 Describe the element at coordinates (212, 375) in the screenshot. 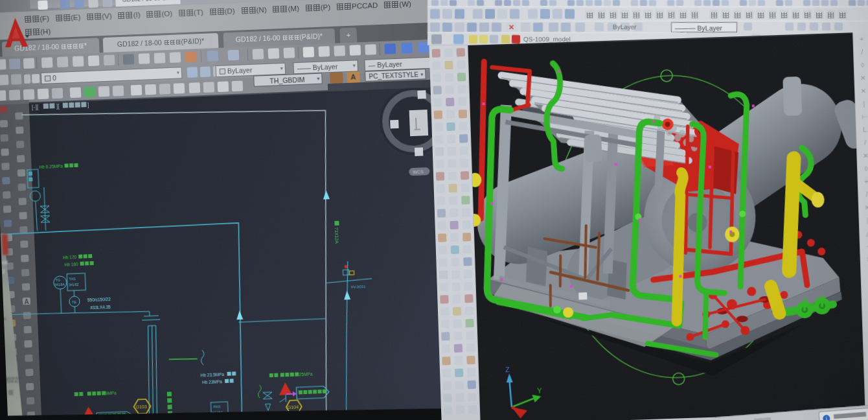

I see `svg-text: Hb 23.5MPa` at that location.